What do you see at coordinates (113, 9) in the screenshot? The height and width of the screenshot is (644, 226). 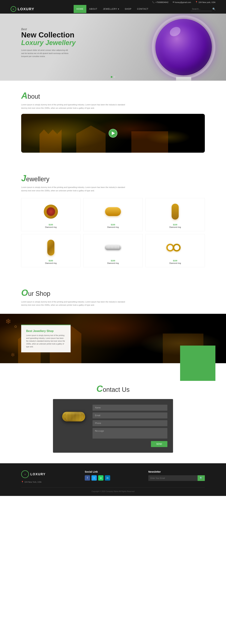 I see `navbar: ◎ LOXURY HOME ABOUT JEWELLERY ▾ SHOP CON…` at bounding box center [113, 9].